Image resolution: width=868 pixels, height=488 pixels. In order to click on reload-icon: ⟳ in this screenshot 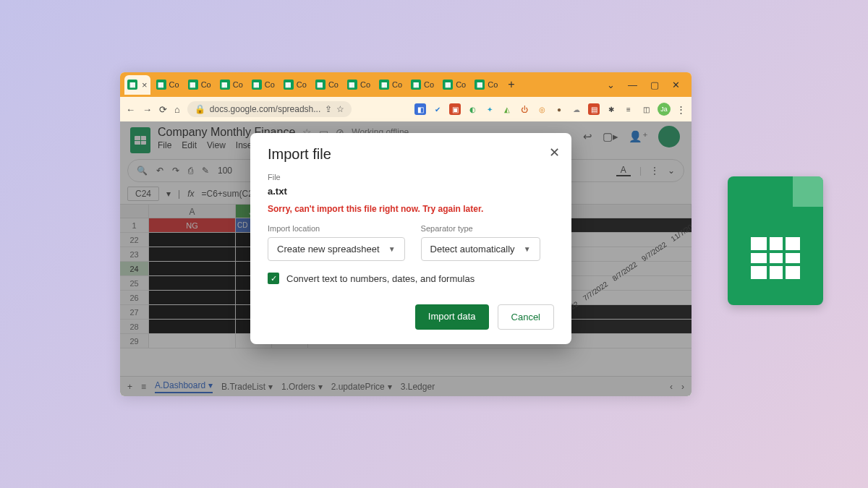, I will do `click(163, 110)`.